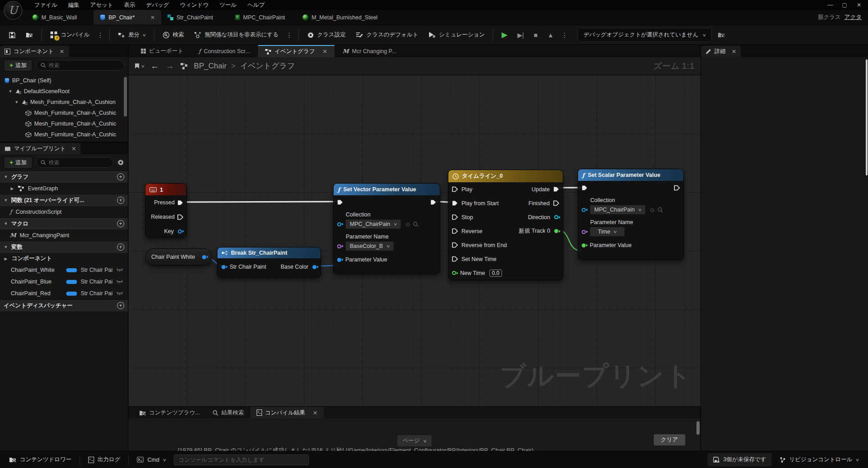 This screenshot has height=468, width=868. Describe the element at coordinates (132, 35) in the screenshot. I see `diff-button: 差分 ∨` at that location.